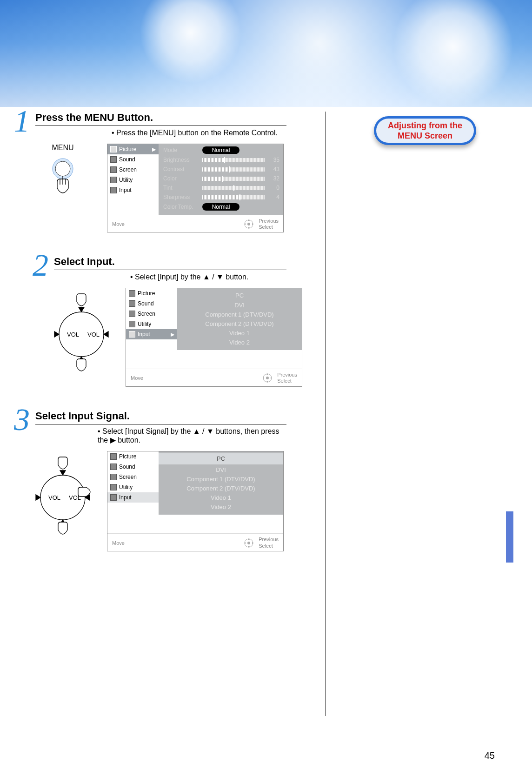 This screenshot has width=532, height=775. I want to click on setting-contrast: Contrast43, so click(221, 169).